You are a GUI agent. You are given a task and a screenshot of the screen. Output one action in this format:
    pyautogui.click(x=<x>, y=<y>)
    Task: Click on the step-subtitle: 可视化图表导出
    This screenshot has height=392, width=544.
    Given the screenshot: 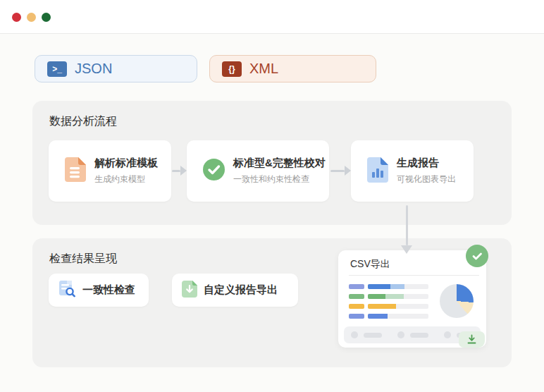 What is the action you would take?
    pyautogui.click(x=426, y=179)
    